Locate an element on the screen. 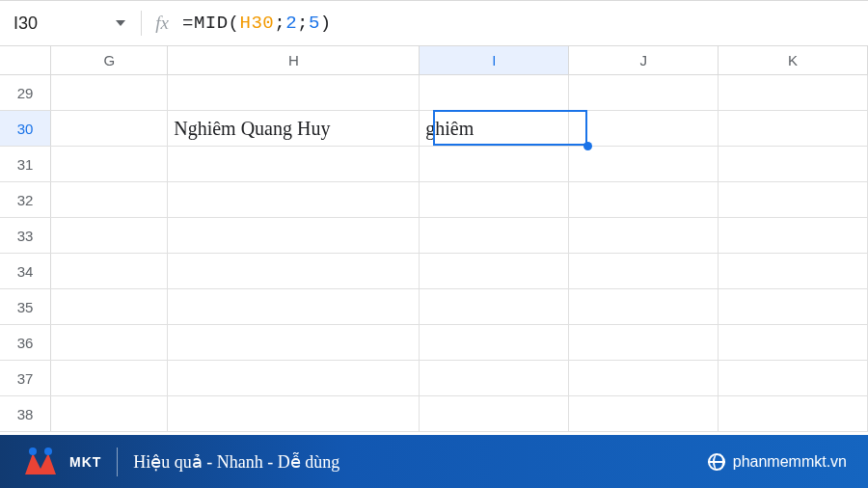 The height and width of the screenshot is (488, 868). table-row: 36 is located at coordinates (434, 343).